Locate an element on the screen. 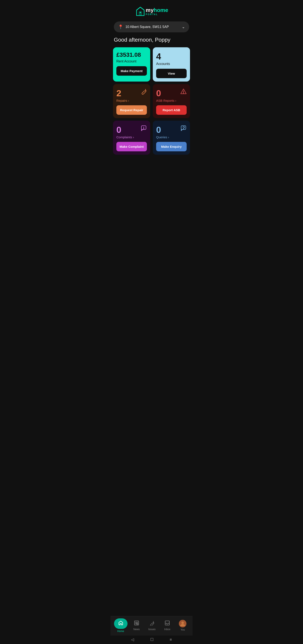  nav-home-label: Home is located at coordinates (121, 631).